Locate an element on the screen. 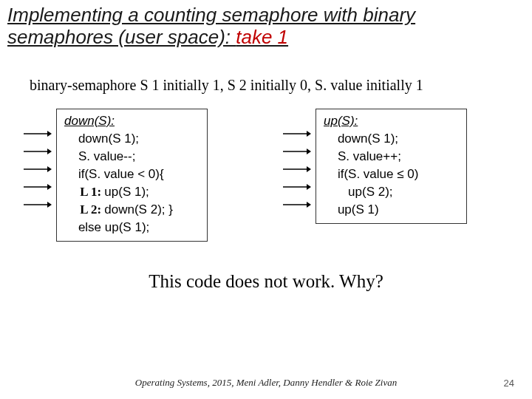 The width and height of the screenshot is (532, 399). up-arrows is located at coordinates (296, 161).